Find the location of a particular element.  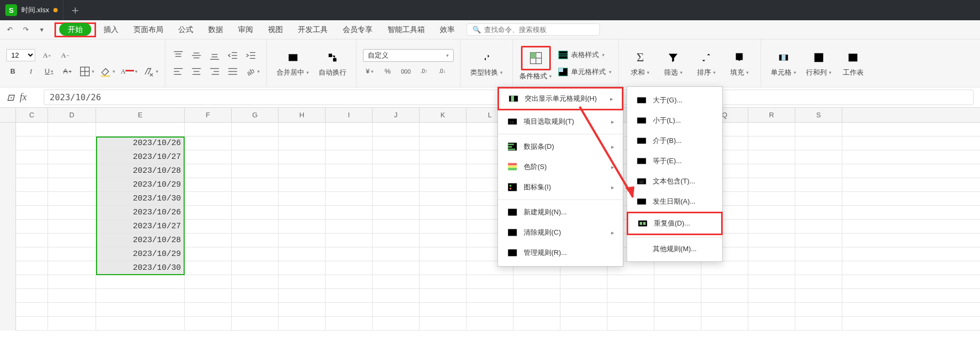

menu-equal-to: 等于(E)... is located at coordinates (675, 161).